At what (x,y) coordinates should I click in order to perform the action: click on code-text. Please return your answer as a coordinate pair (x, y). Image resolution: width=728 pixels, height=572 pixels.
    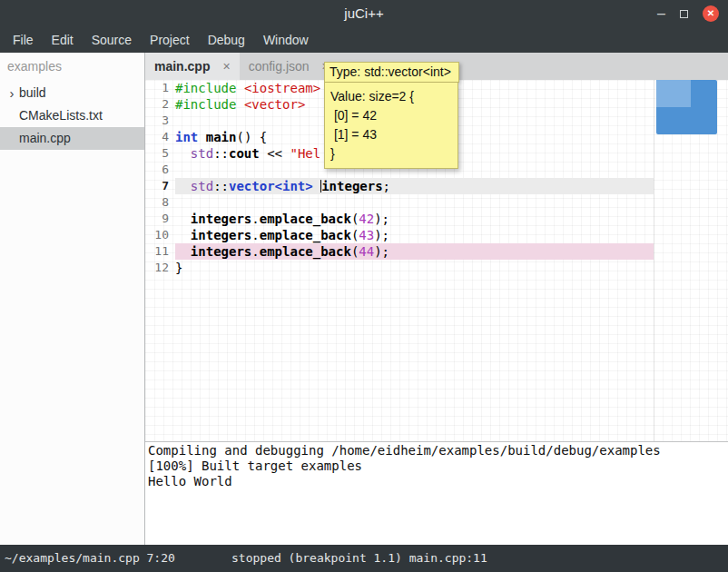
    Looking at the image, I should click on (414, 202).